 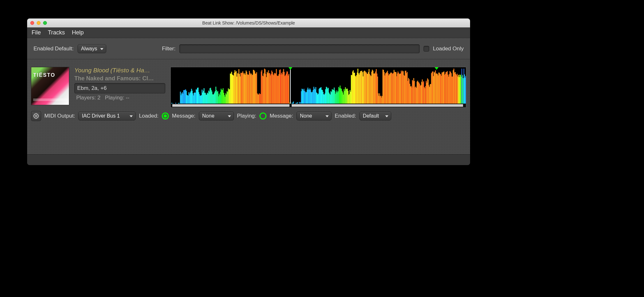 I want to click on menu-help: Help, so click(x=78, y=33).